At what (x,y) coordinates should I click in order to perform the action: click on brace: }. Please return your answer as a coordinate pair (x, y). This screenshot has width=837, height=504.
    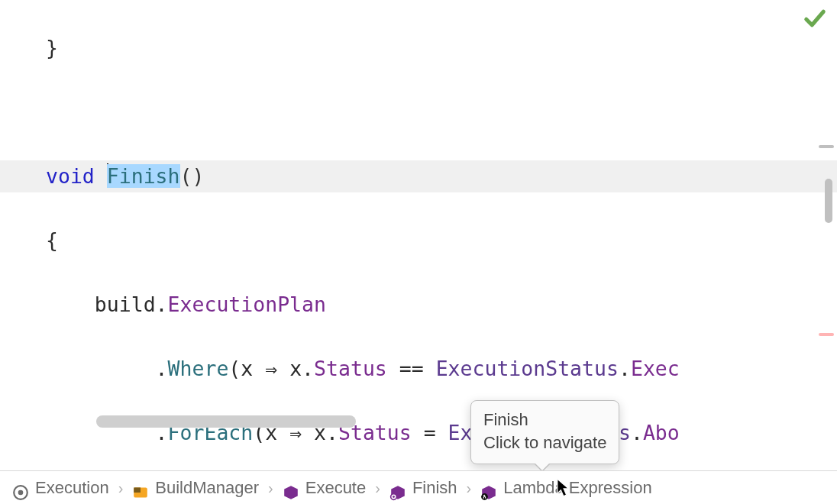
    Looking at the image, I should click on (52, 47).